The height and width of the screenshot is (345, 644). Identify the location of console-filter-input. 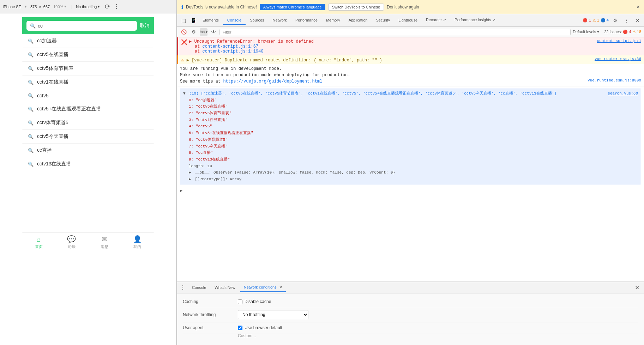
(395, 32).